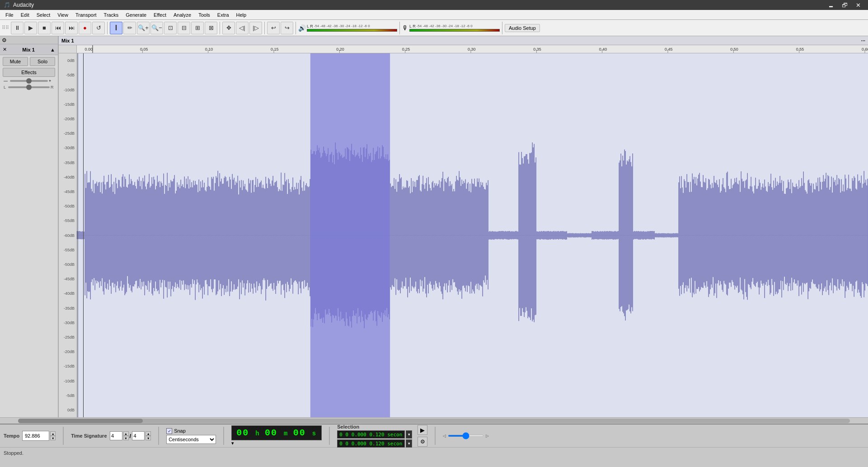  Describe the element at coordinates (409, 443) in the screenshot. I see `selection-end-dropdown: ▾` at that location.